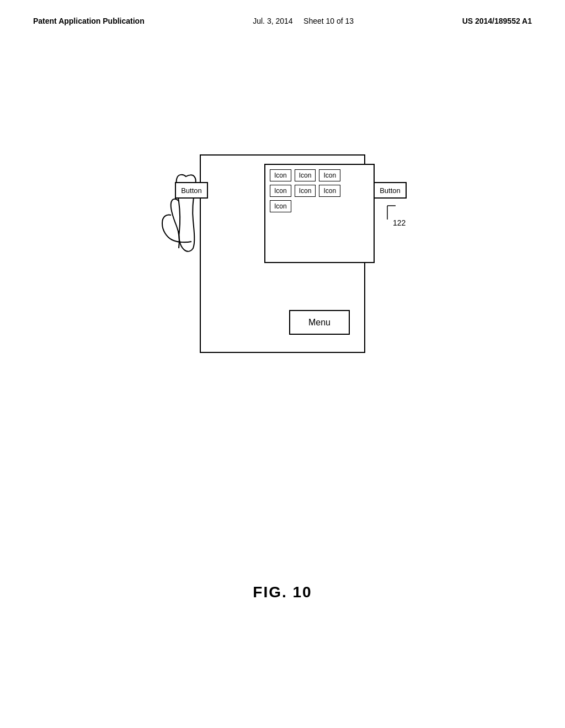  I want to click on page-header: Patent Application Publication Jul. 3, 2…, so click(282, 13).